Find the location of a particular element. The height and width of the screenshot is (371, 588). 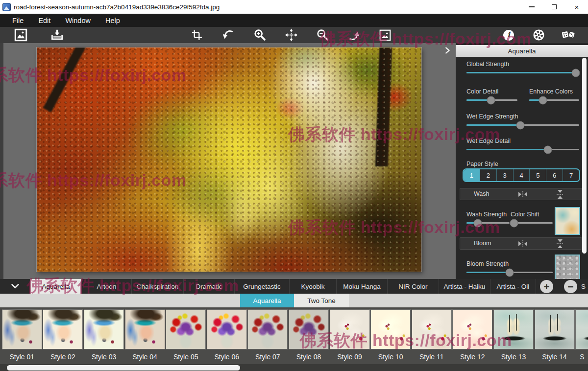

style-preset-9: Style 09 is located at coordinates (350, 336).